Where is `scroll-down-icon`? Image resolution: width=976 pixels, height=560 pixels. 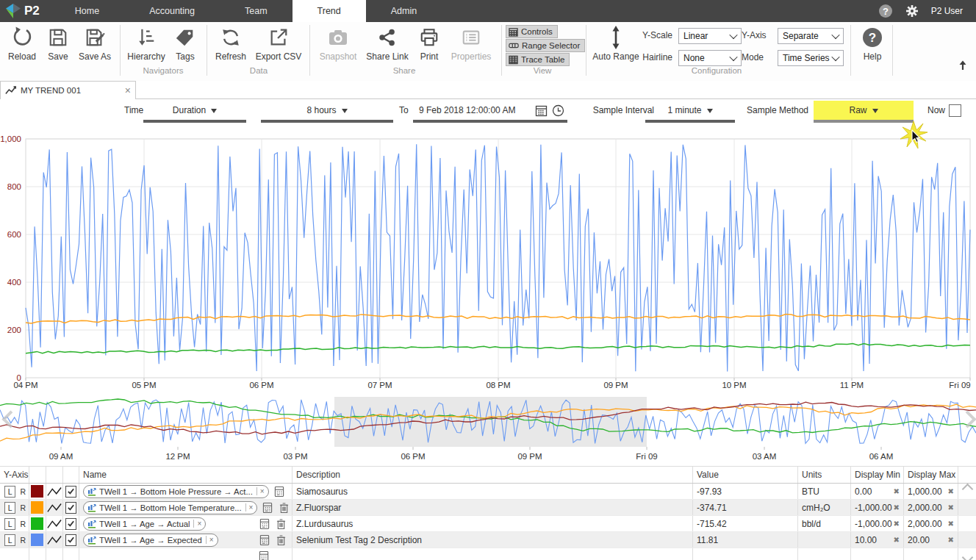
scroll-down-icon is located at coordinates (968, 556).